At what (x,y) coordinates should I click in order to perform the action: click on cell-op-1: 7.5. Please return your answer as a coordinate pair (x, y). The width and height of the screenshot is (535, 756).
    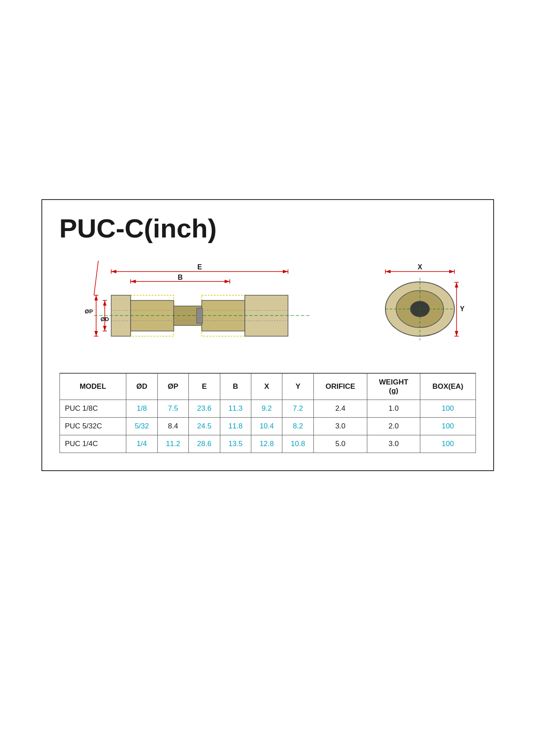
    Looking at the image, I should click on (173, 409).